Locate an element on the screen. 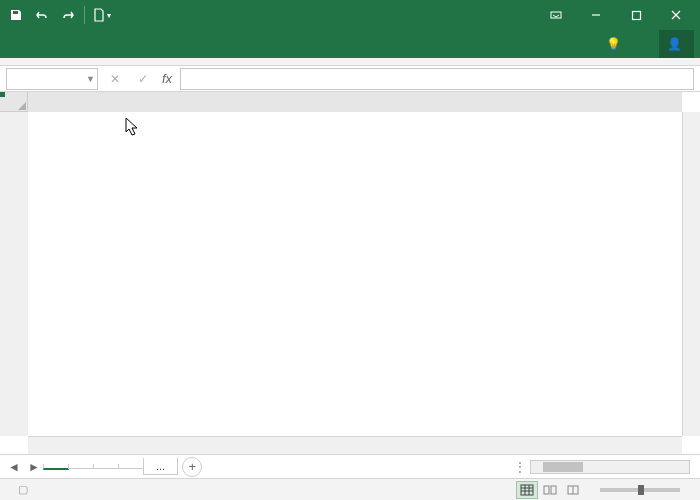 This screenshot has width=700, height=500. fx-icon: fx is located at coordinates (167, 78).